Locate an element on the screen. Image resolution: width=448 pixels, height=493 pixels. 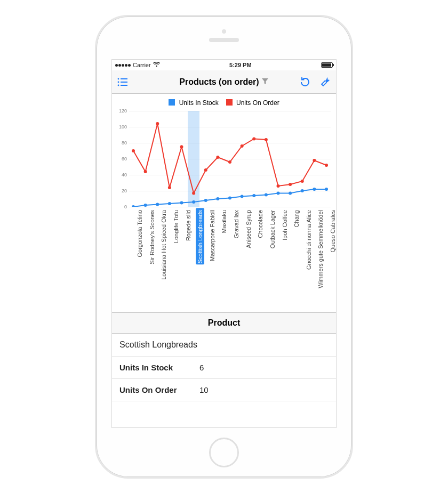
phone-speaker is located at coordinates (224, 40).